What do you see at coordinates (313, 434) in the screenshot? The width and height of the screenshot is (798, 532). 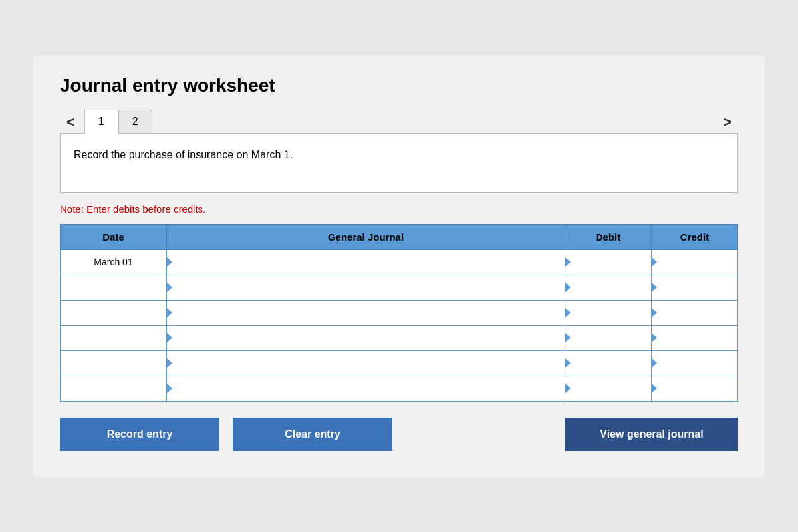 I see `clear-entry-button: Clear entry` at bounding box center [313, 434].